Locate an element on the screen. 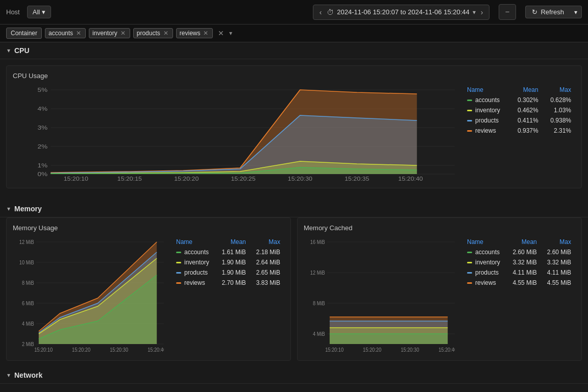  mem-usage-reviews-row: reviews 2.70 MiB 3.83 MiB is located at coordinates (228, 283).